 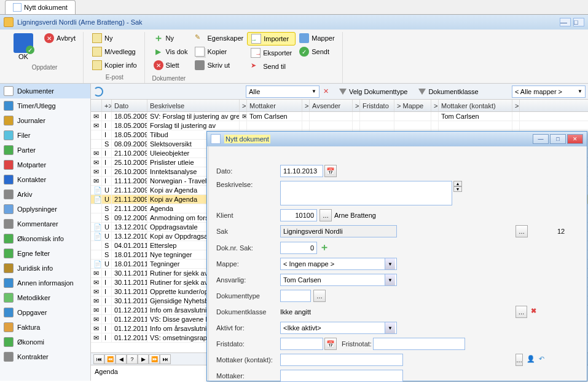 I want to click on slett-button: ✕Slett, so click(x=171, y=65).